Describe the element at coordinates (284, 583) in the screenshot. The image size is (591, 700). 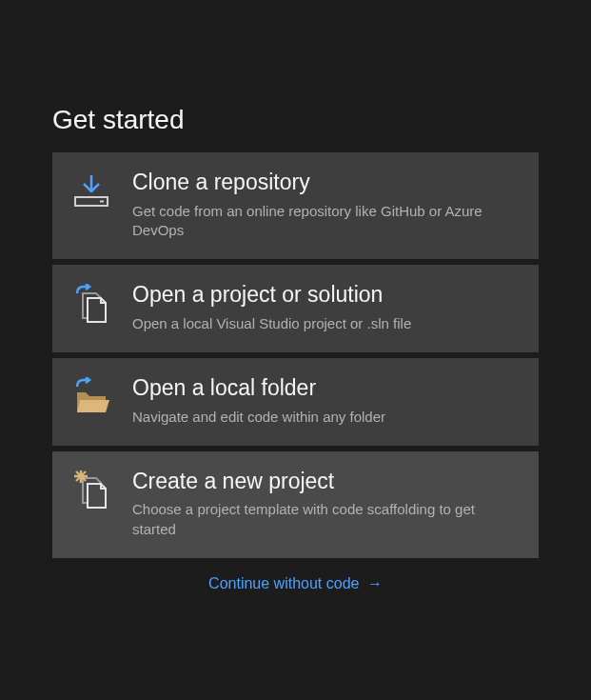
I see `continue-label: Continue without code` at that location.